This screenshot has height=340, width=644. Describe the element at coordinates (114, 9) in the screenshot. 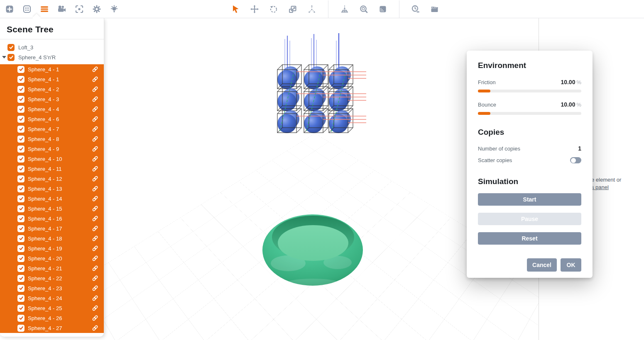

I see `lighting-button` at that location.